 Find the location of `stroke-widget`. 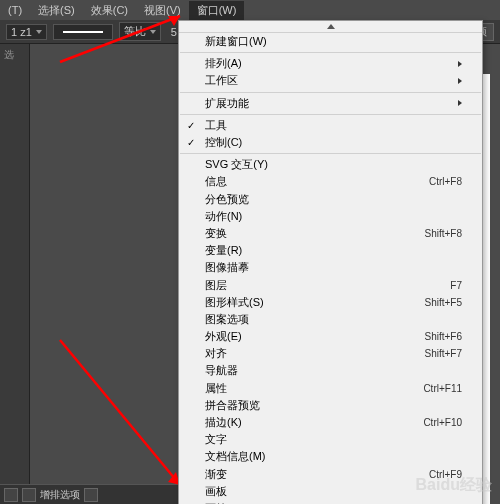

stroke-widget is located at coordinates (83, 32).